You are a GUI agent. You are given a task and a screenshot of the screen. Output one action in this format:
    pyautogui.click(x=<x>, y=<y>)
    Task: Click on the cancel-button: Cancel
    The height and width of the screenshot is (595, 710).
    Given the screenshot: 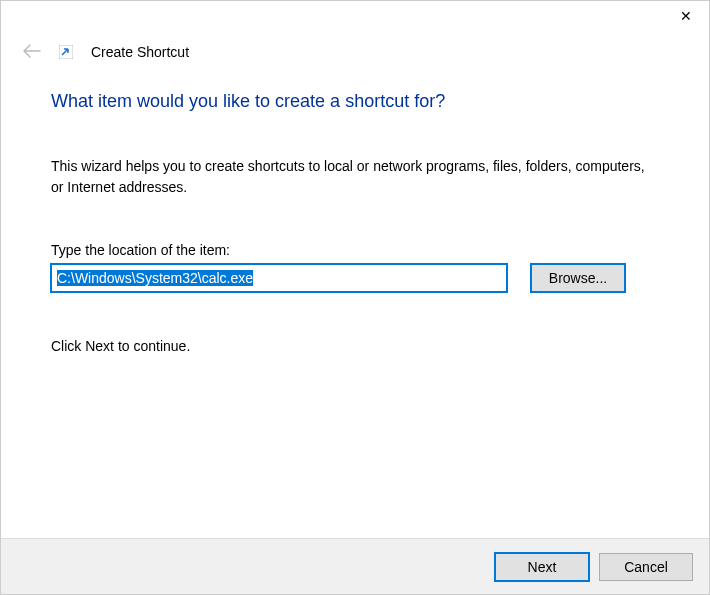 What is the action you would take?
    pyautogui.click(x=646, y=567)
    